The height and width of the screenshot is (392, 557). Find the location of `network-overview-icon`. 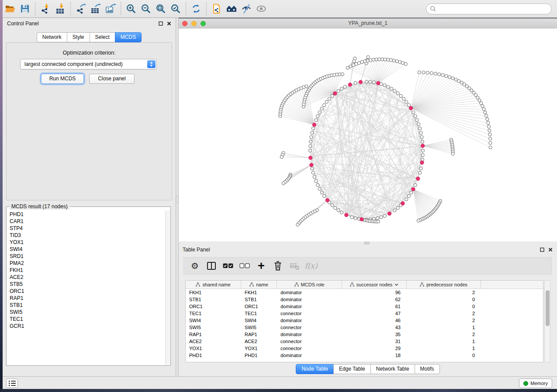

network-overview-icon is located at coordinates (232, 9).